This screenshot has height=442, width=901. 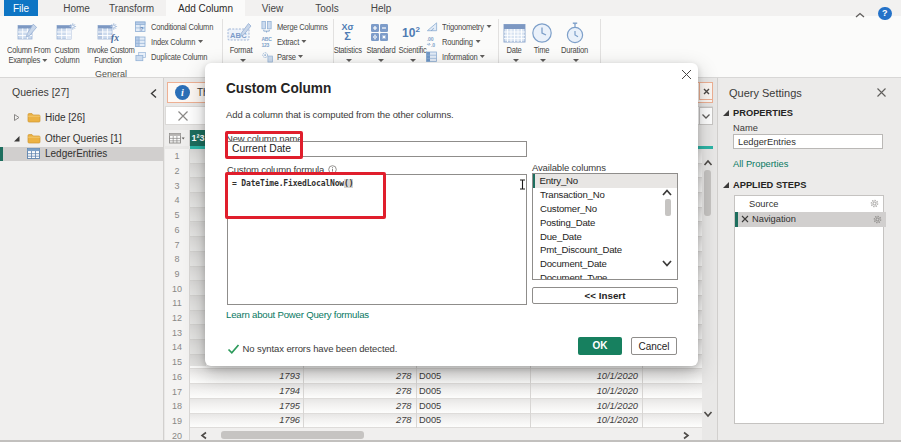 What do you see at coordinates (605, 250) in the screenshot?
I see `available-column-option: Pmt_Discount_Date` at bounding box center [605, 250].